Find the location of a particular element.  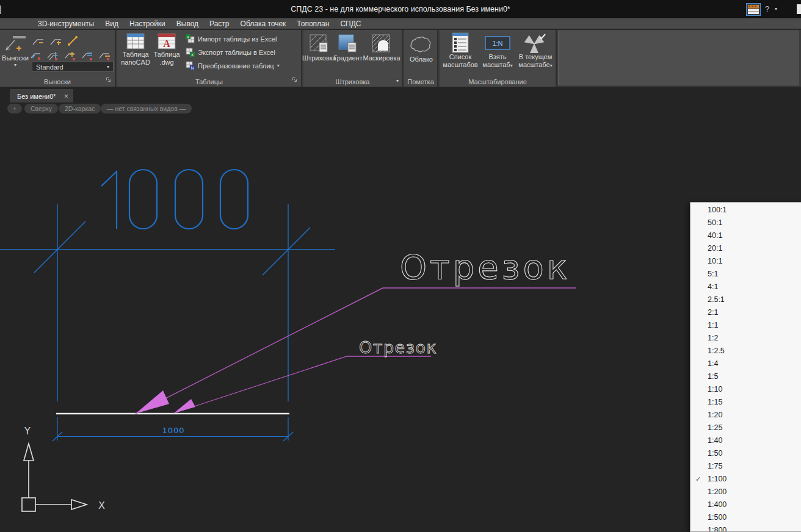

scale-option: 1:25 is located at coordinates (746, 428).